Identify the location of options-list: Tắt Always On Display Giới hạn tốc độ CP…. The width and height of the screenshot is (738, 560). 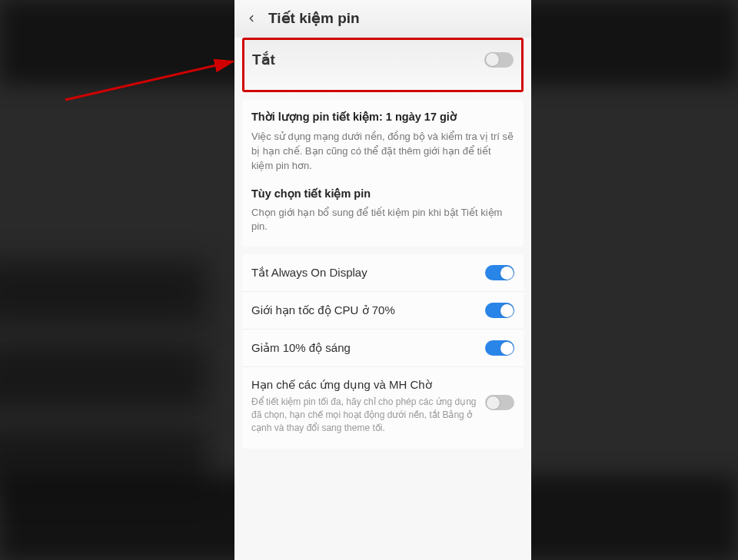
(383, 351).